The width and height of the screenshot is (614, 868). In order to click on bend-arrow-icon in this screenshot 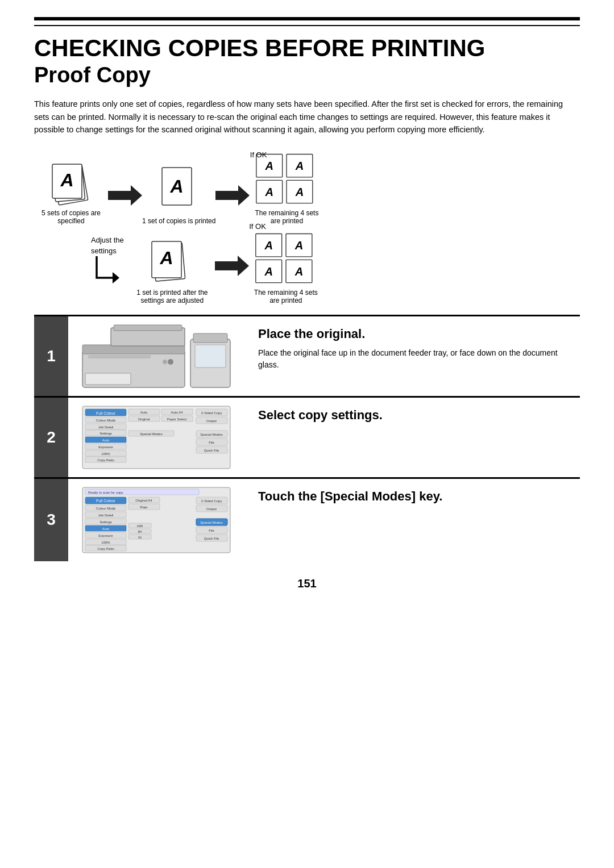, I will do `click(105, 272)`.